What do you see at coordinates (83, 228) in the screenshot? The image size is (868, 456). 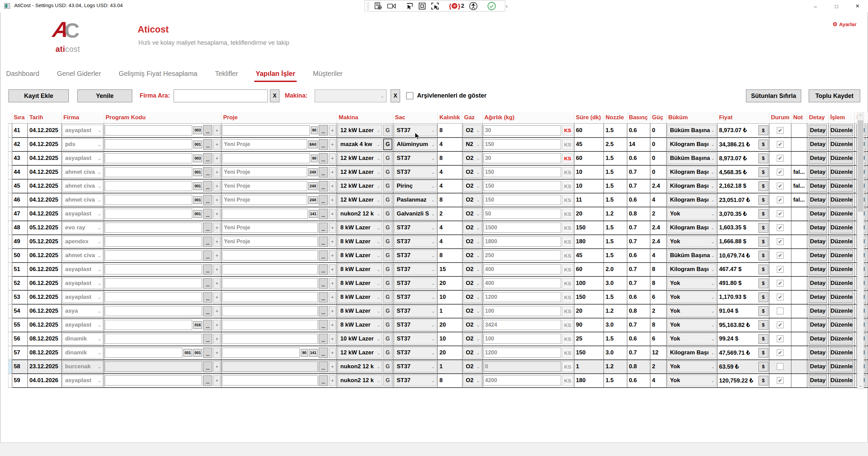 I see `firm-select: evo ray⌄` at bounding box center [83, 228].